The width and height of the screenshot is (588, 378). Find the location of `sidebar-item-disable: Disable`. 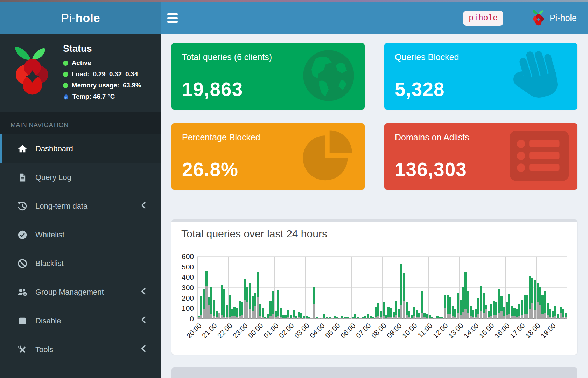

sidebar-item-disable: Disable is located at coordinates (80, 321).